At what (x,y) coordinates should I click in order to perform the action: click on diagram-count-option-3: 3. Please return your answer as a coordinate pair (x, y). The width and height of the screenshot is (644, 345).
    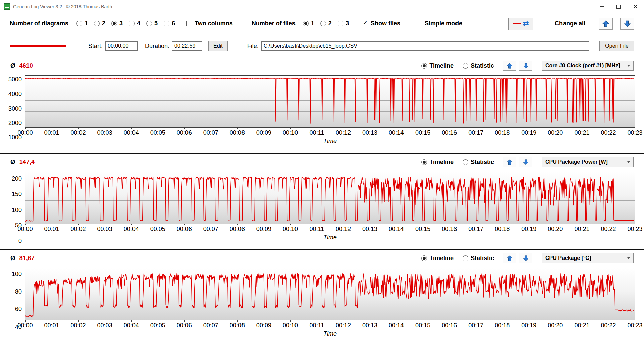
    Looking at the image, I should click on (117, 23).